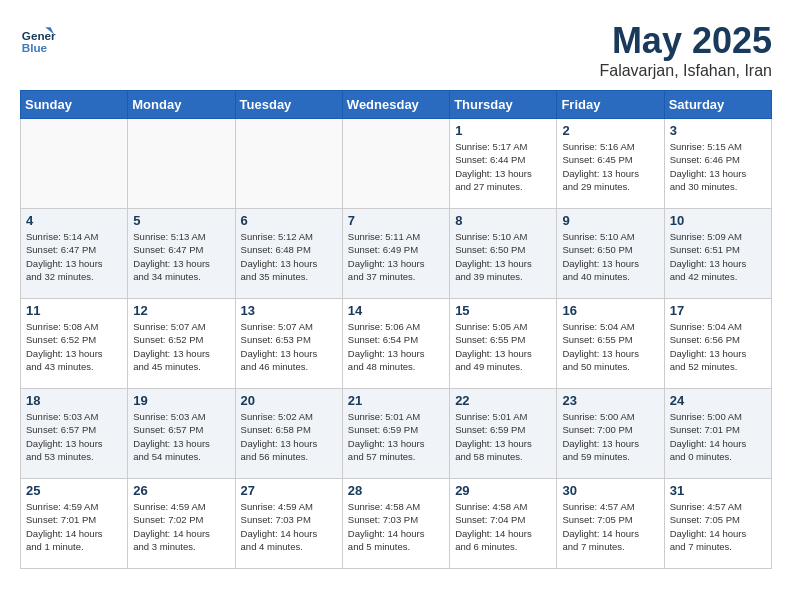 The width and height of the screenshot is (792, 612). I want to click on weekday-header-thursday: Thursday, so click(504, 105).